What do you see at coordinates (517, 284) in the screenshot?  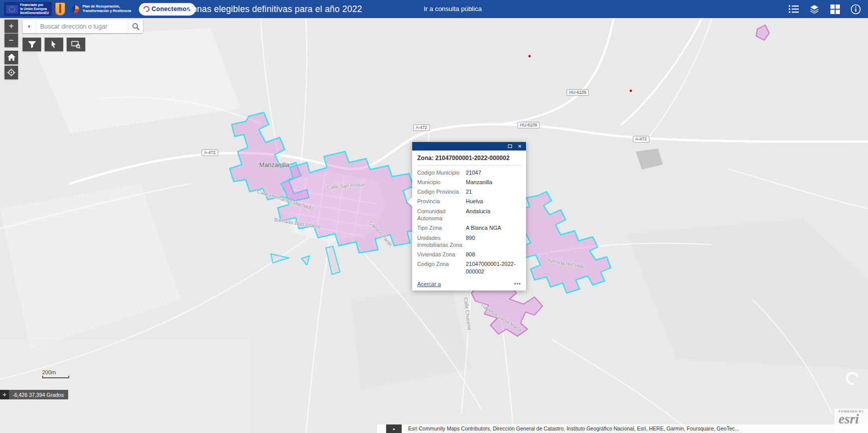 I see `popup-menu-button: •••` at bounding box center [517, 284].